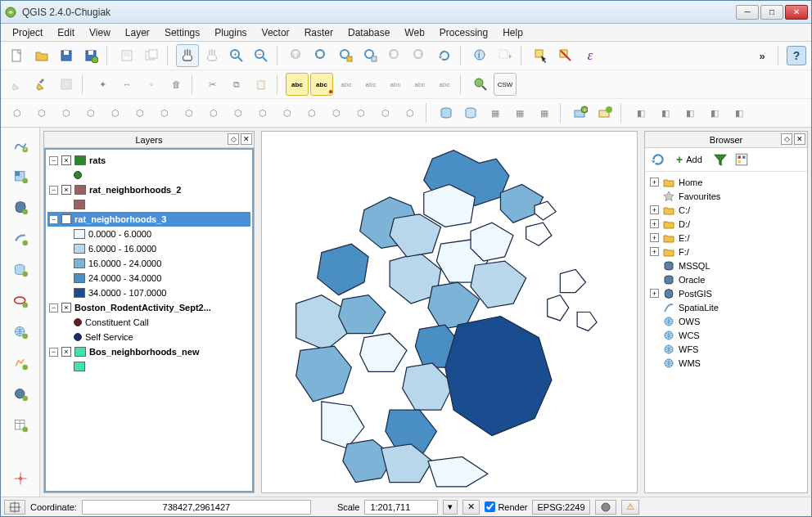 The height and width of the screenshot is (517, 812). I want to click on layer-class-row: 6.0000 - 16.0000, so click(161, 249).